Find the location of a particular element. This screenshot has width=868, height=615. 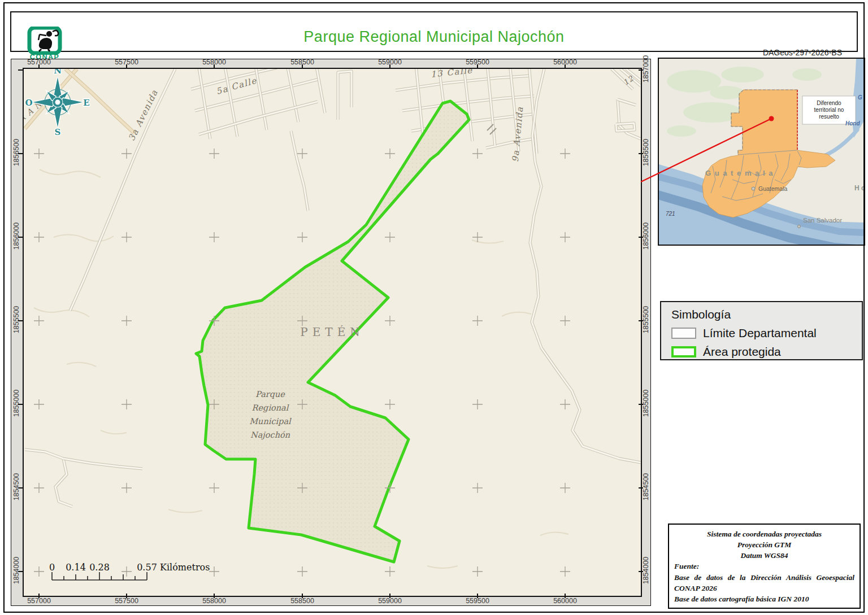

info-line: Proyección GTM is located at coordinates (764, 544).